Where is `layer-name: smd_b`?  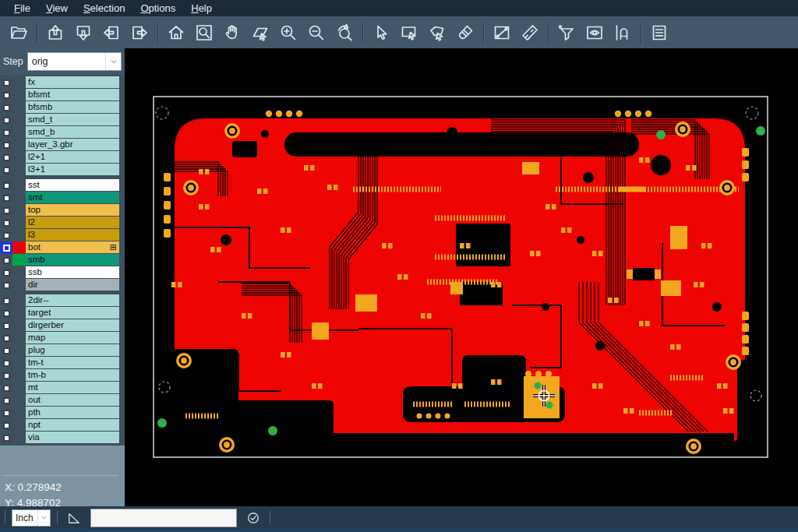 layer-name: smd_b is located at coordinates (72, 132).